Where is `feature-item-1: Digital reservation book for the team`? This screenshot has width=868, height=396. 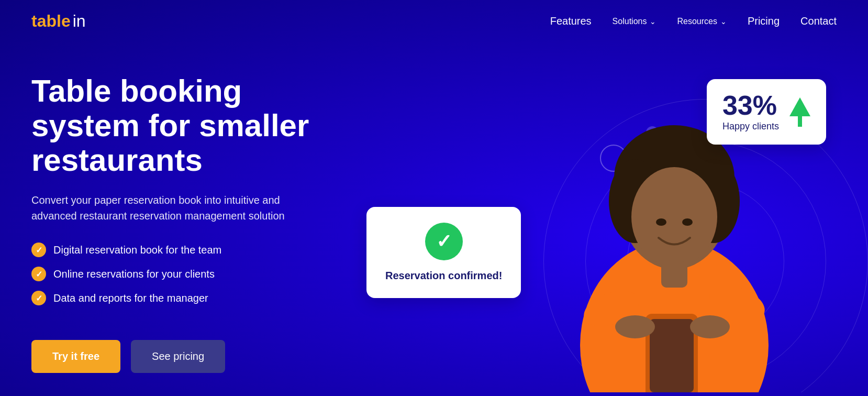 feature-item-1: Digital reservation book for the team is located at coordinates (194, 250).